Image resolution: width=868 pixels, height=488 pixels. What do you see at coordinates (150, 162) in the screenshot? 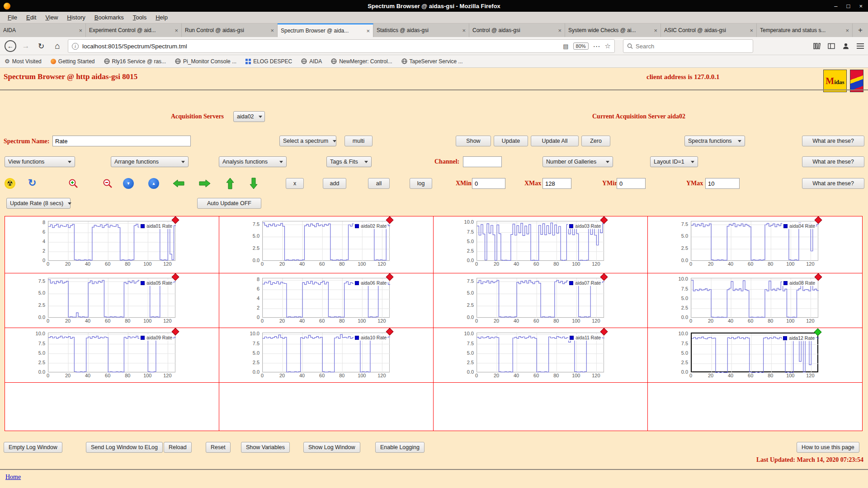
I see `arrange-functions-select: Arrange functions` at bounding box center [150, 162].